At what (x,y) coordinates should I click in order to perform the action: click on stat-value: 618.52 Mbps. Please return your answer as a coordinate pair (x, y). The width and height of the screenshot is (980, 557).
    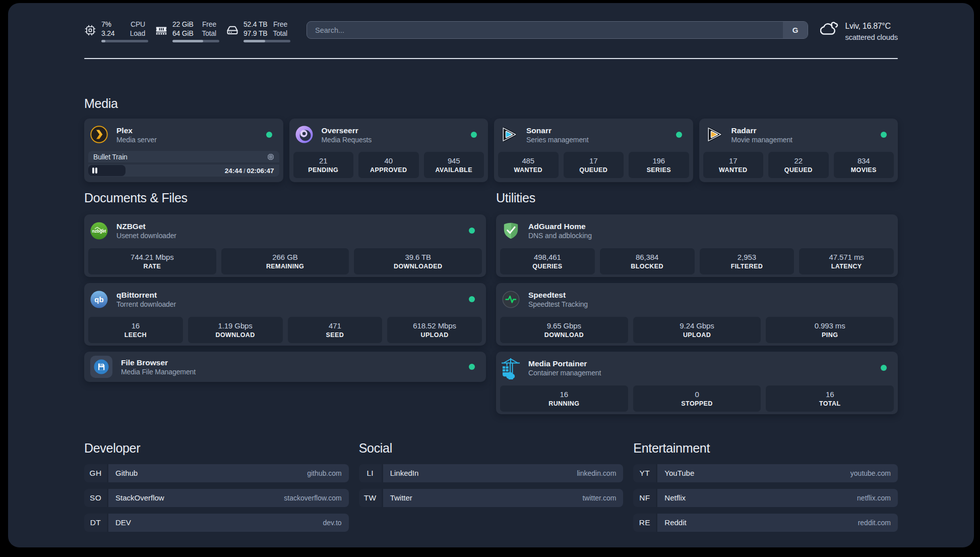
    Looking at the image, I should click on (435, 326).